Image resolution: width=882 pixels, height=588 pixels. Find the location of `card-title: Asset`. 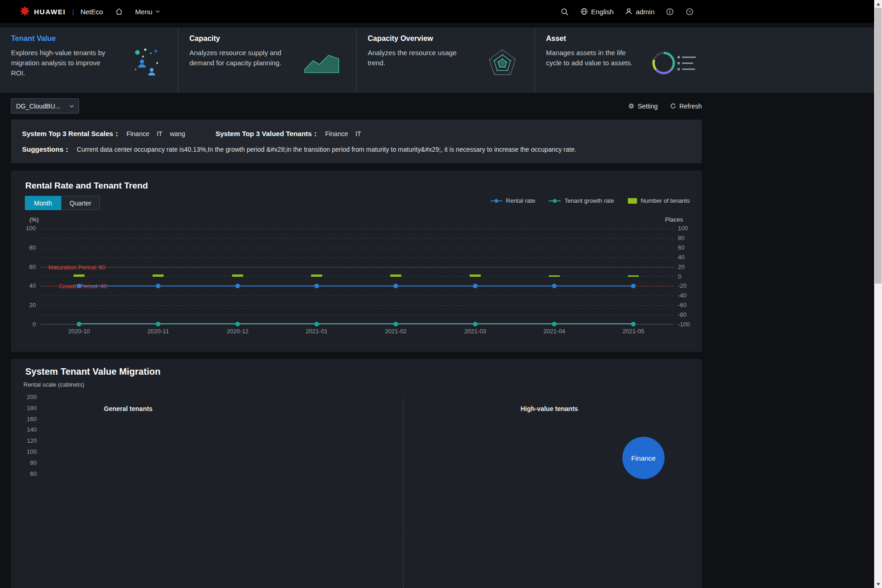

card-title: Asset is located at coordinates (593, 39).